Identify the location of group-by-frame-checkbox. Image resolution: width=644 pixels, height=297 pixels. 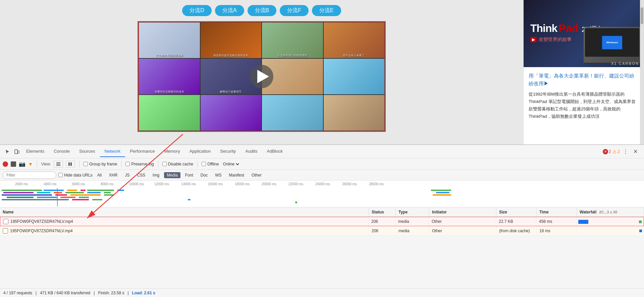
(86, 164).